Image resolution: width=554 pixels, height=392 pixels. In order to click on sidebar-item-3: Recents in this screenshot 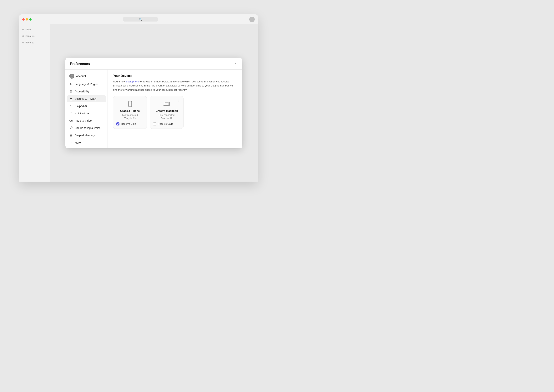, I will do `click(35, 43)`.